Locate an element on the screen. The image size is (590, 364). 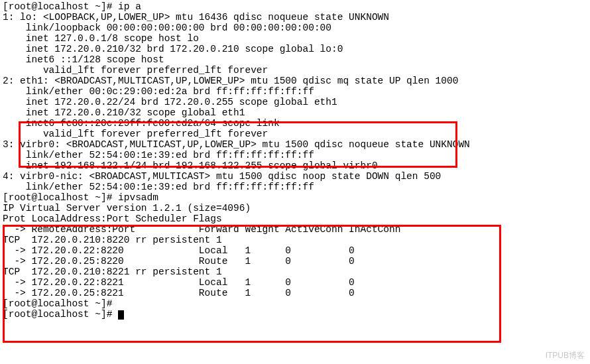
output-line: inet 172.20.0.210/32 scope global eth1 is located at coordinates (123, 113).